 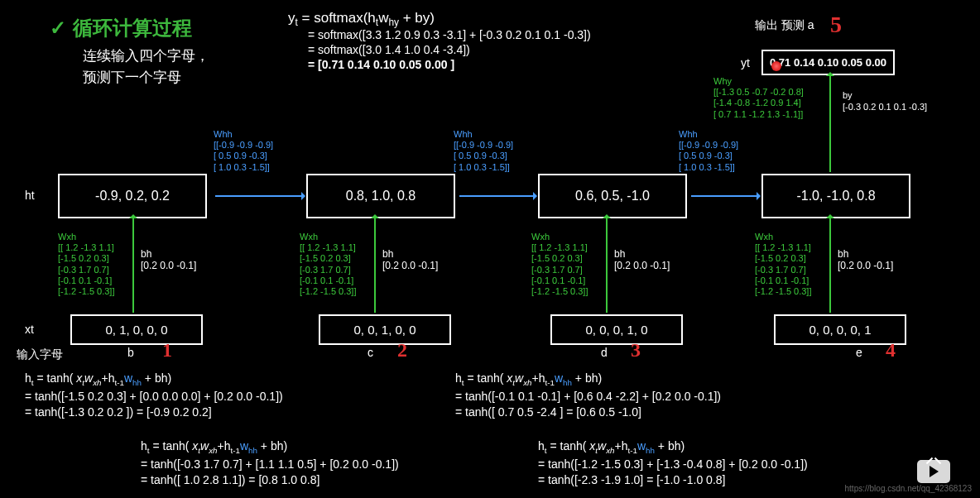 What do you see at coordinates (745, 63) in the screenshot?
I see `yt-label: yt` at bounding box center [745, 63].